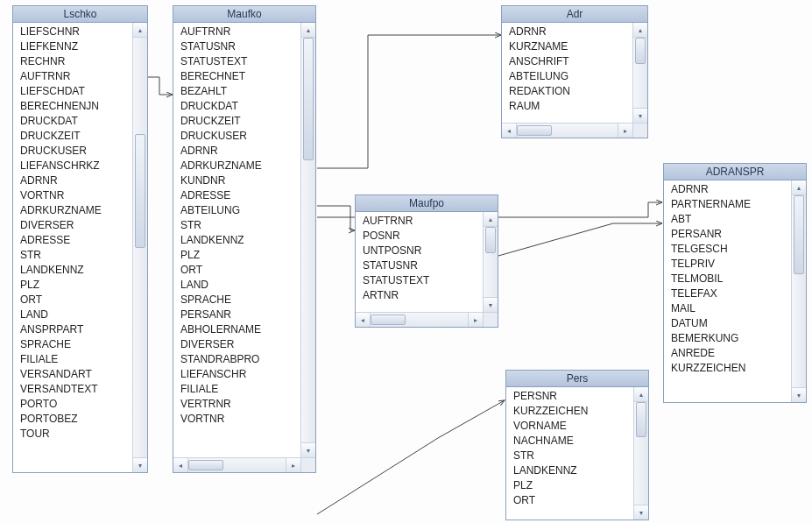  Describe the element at coordinates (427, 261) in the screenshot. I see `table-maufpo: Maufpo AUFTRNRPOSNRUNTPOSNRSTATUSNRSTATU…` at that location.